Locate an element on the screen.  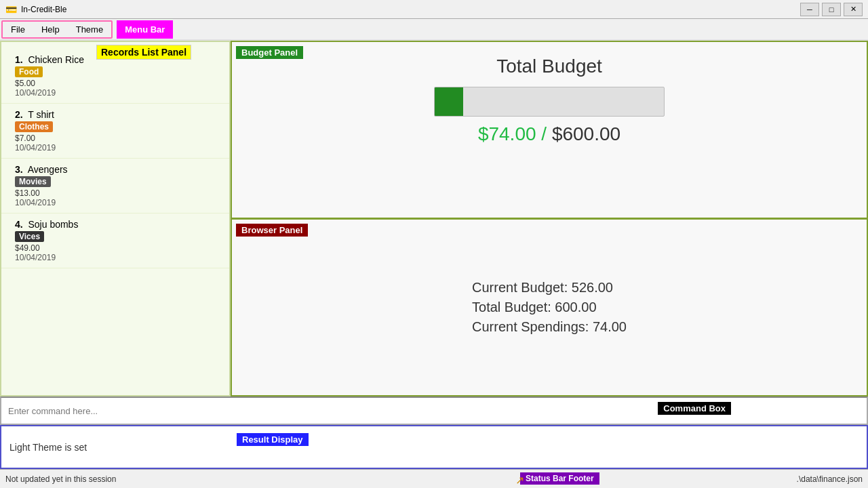
browser-panel-label: Browser Panel is located at coordinates (272, 230).